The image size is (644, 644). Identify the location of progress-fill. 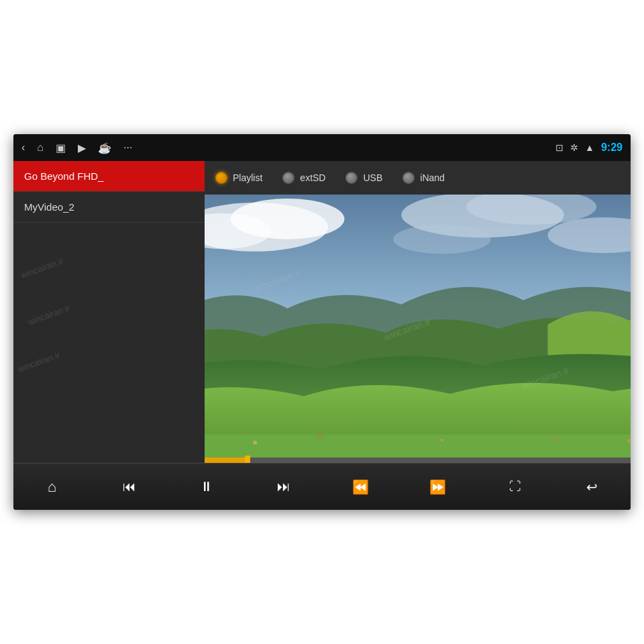
(226, 460).